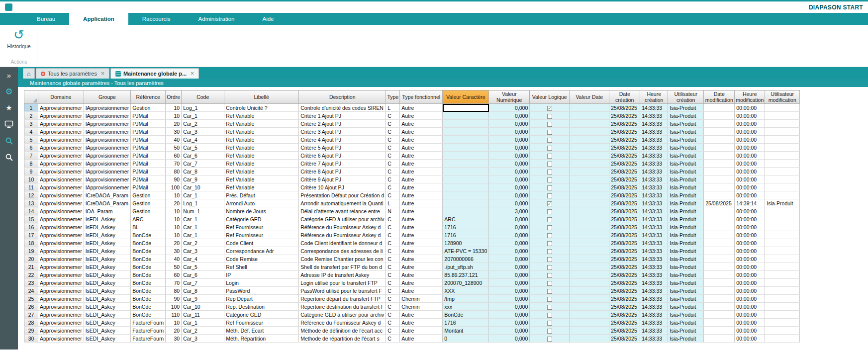 The image size is (868, 351). I want to click on col-header-date_modification: Date modification, so click(719, 97).